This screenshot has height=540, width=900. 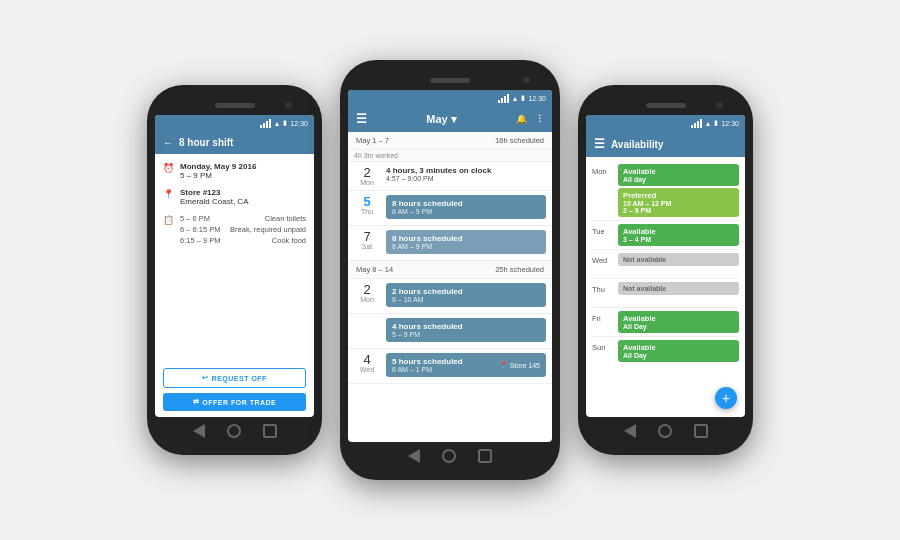 What do you see at coordinates (678, 351) in the screenshot?
I see `avail-sun-available: Available All Day` at bounding box center [678, 351].